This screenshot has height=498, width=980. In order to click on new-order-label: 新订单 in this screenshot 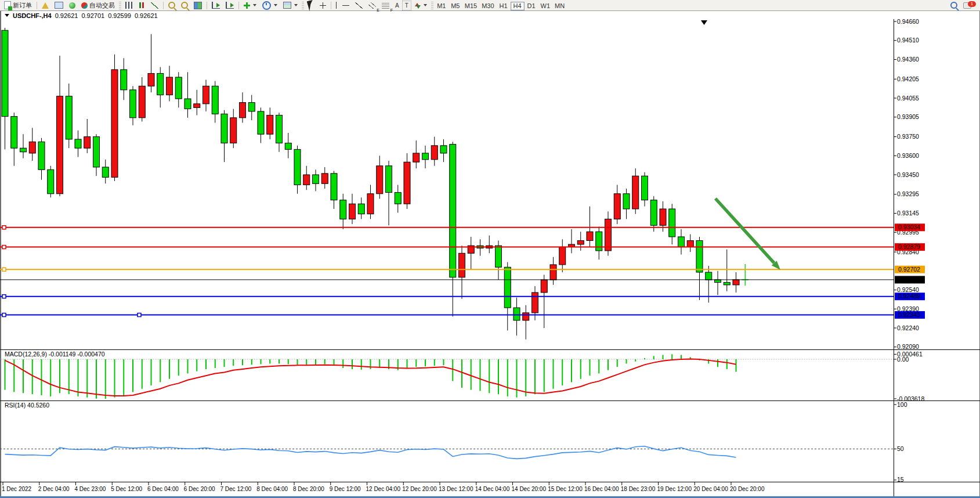, I will do `click(22, 6)`.